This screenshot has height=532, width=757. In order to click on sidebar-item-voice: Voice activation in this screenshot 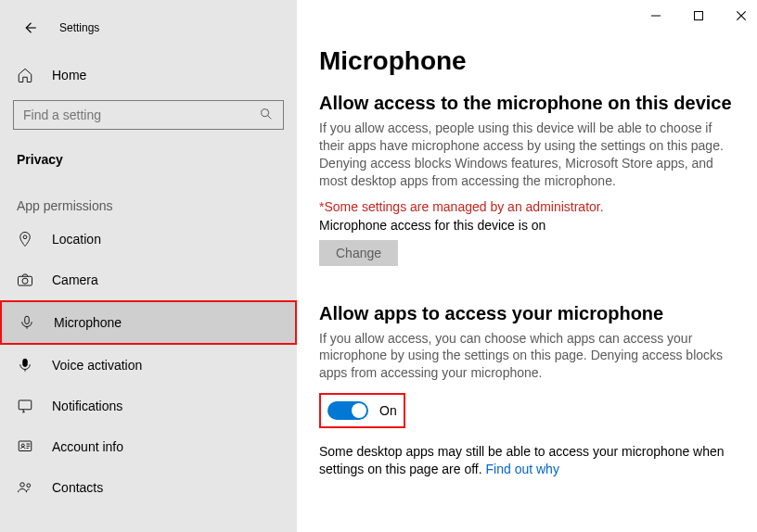, I will do `click(148, 365)`.